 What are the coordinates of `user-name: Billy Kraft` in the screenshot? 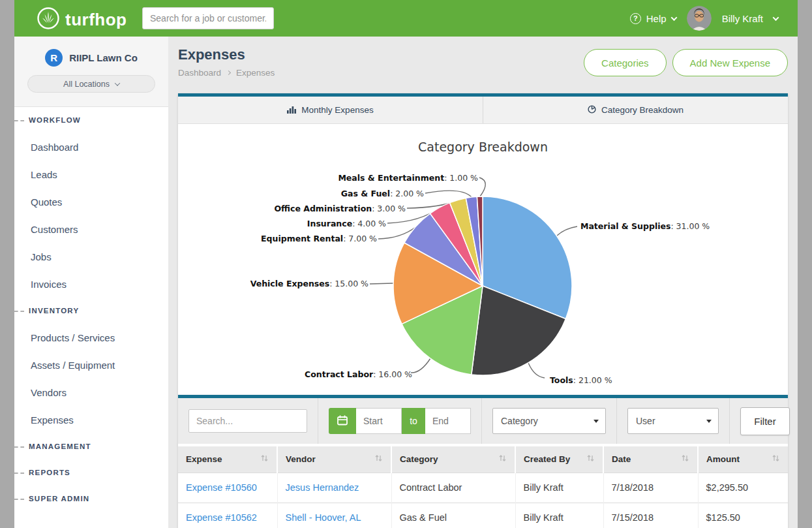 It's located at (742, 18).